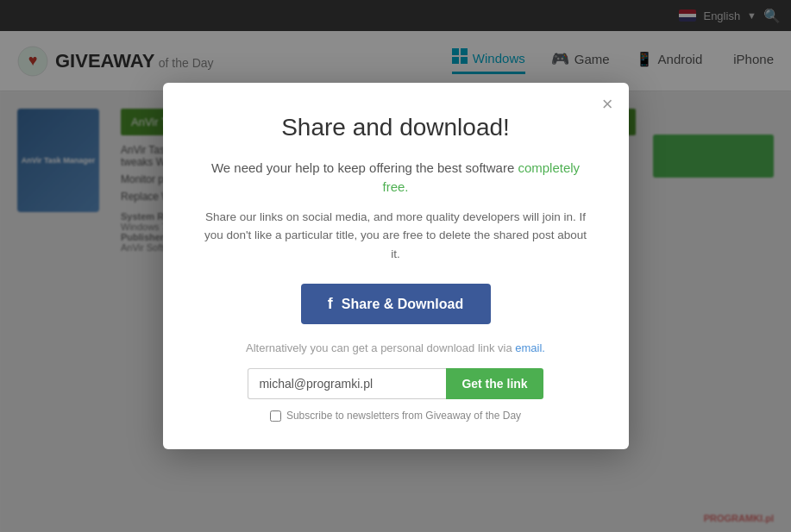 This screenshot has width=791, height=532. I want to click on modal-close-button: ×, so click(607, 104).